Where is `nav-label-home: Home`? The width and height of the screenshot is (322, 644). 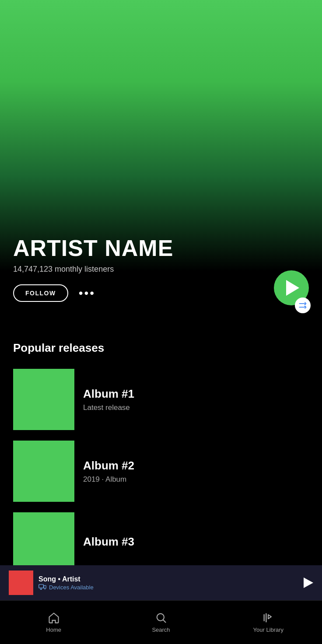 nav-label-home: Home is located at coordinates (53, 630).